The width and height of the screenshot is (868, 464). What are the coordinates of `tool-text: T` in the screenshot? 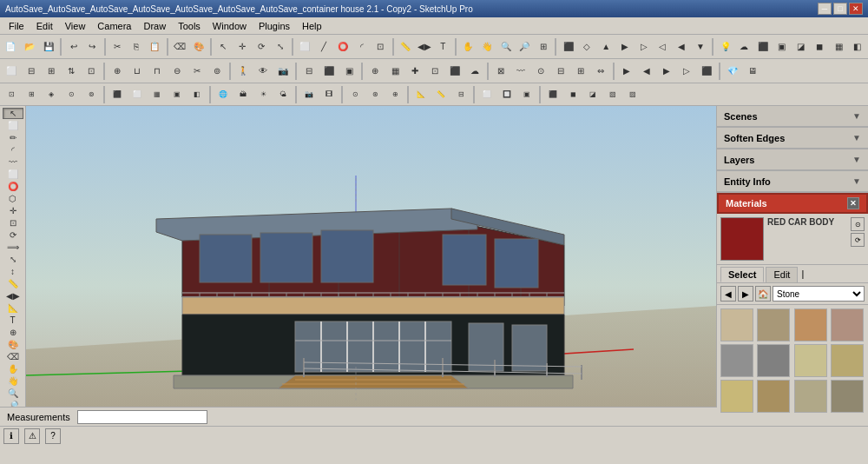 It's located at (13, 320).